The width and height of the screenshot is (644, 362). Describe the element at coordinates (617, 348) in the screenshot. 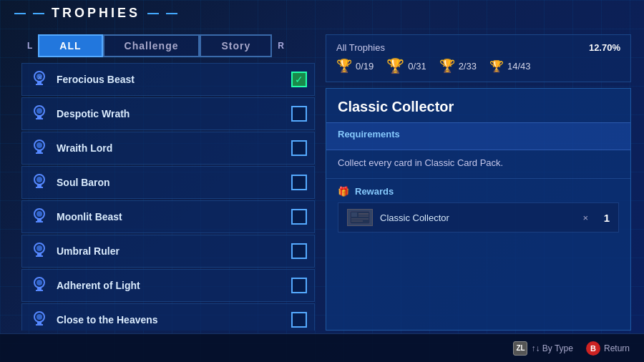

I see `hint-return-text: Return` at that location.